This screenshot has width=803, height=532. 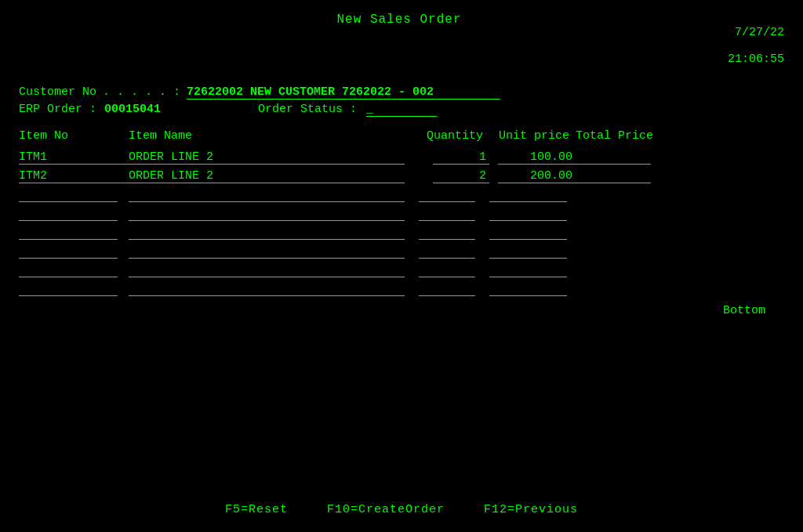 What do you see at coordinates (461, 176) in the screenshot?
I see `quantity-value: 2` at bounding box center [461, 176].